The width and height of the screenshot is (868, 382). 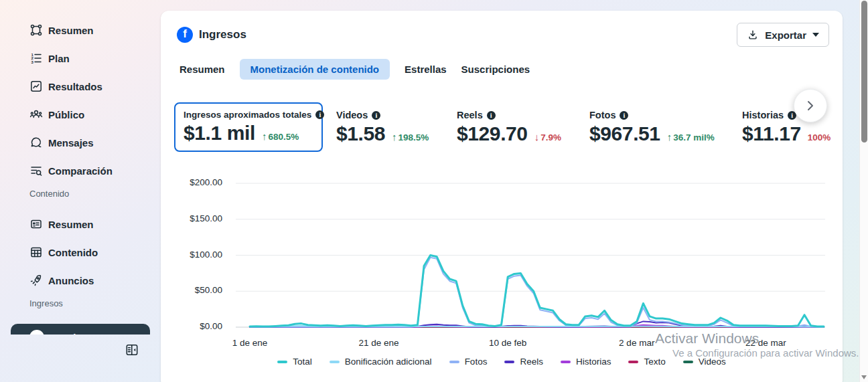 What do you see at coordinates (36, 58) in the screenshot?
I see `numbered-list-icon: 1 2 3` at bounding box center [36, 58].